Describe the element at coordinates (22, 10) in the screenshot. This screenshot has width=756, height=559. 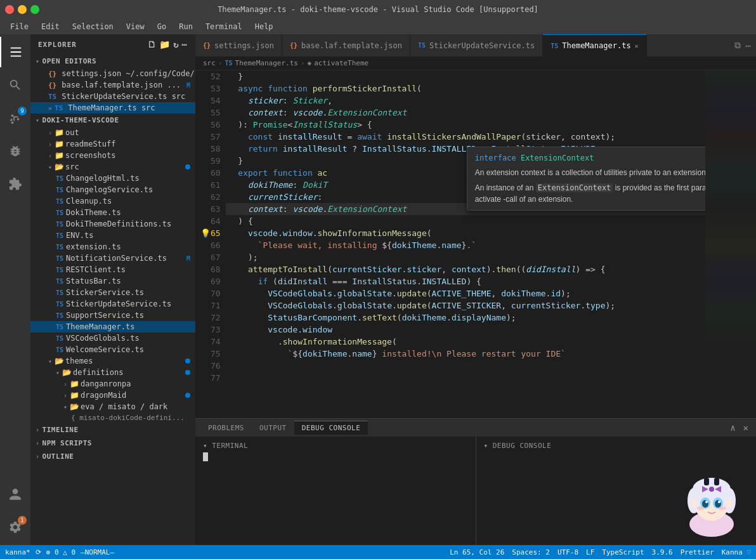
I see `minimize-button` at that location.